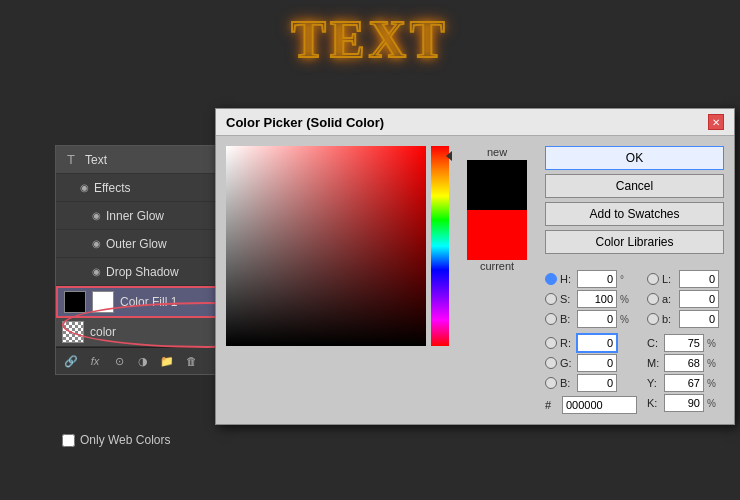 This screenshot has width=740, height=500. Describe the element at coordinates (686, 299) in the screenshot. I see `a-row: a:` at that location.